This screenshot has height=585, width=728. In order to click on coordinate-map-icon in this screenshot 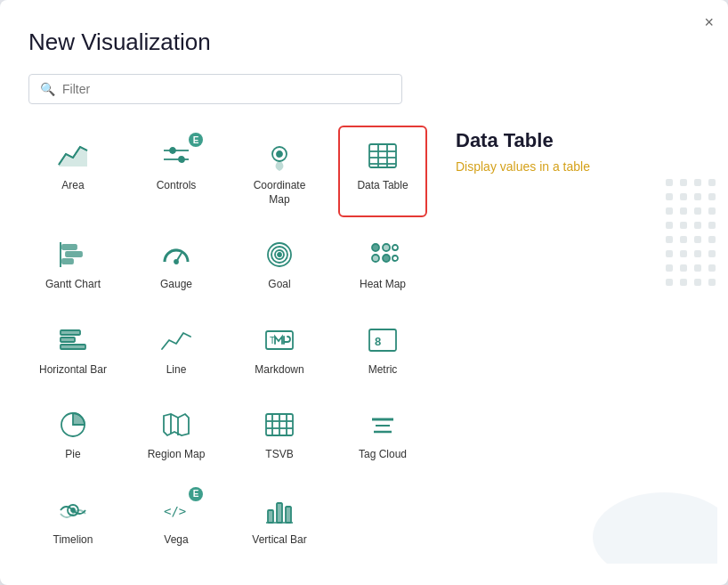, I will do `click(279, 156)`.